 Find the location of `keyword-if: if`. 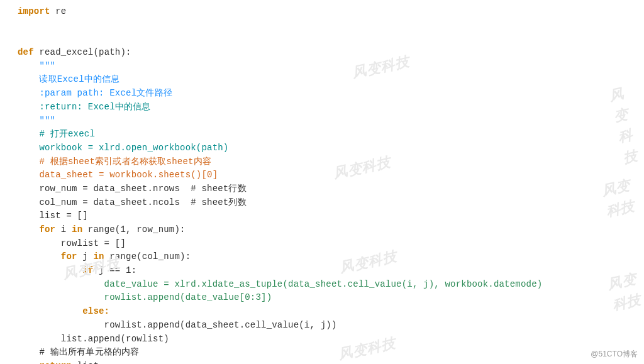

keyword-if: if is located at coordinates (55, 270).